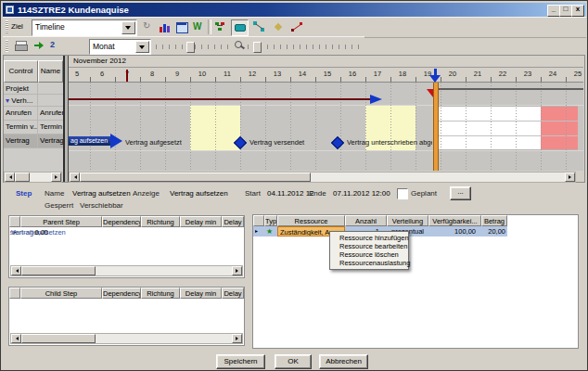 The width and height of the screenshot is (588, 371). I want to click on col-header-Betrag: Betrag, so click(494, 221).